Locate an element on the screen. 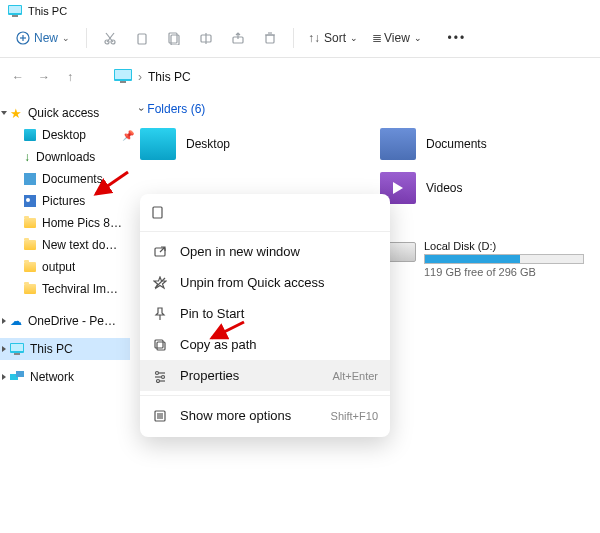  ctx-unpin-quick-access: Unpin from Quick access is located at coordinates (265, 282).